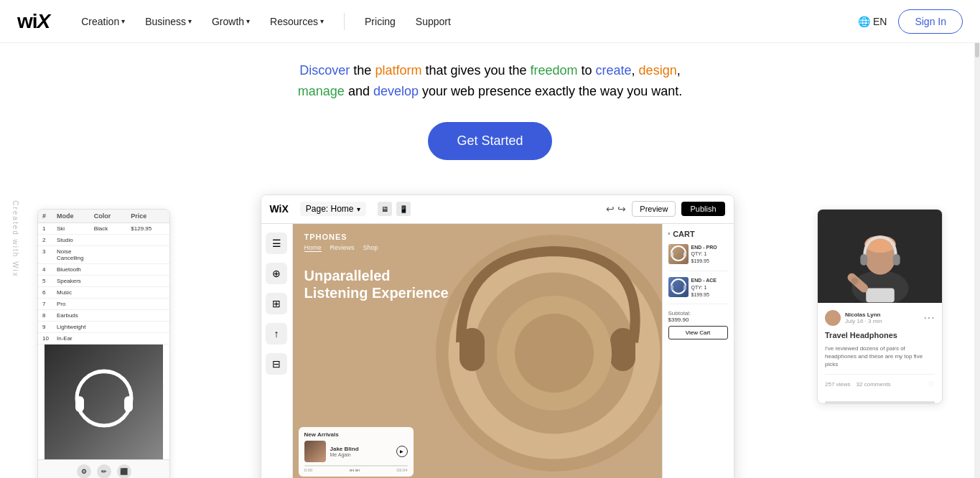 This screenshot has height=478, width=980. I want to click on settings-icon: ⚙, so click(84, 471).